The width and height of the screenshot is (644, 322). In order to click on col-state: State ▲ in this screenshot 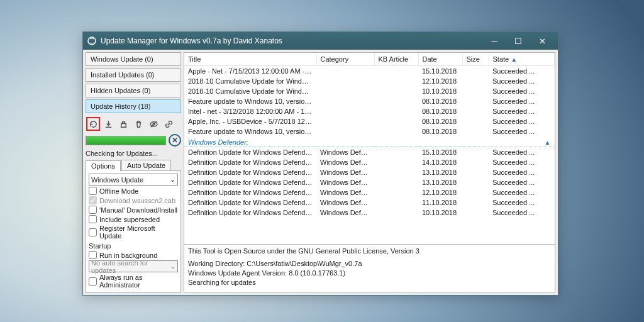, I will do `click(522, 59)`.